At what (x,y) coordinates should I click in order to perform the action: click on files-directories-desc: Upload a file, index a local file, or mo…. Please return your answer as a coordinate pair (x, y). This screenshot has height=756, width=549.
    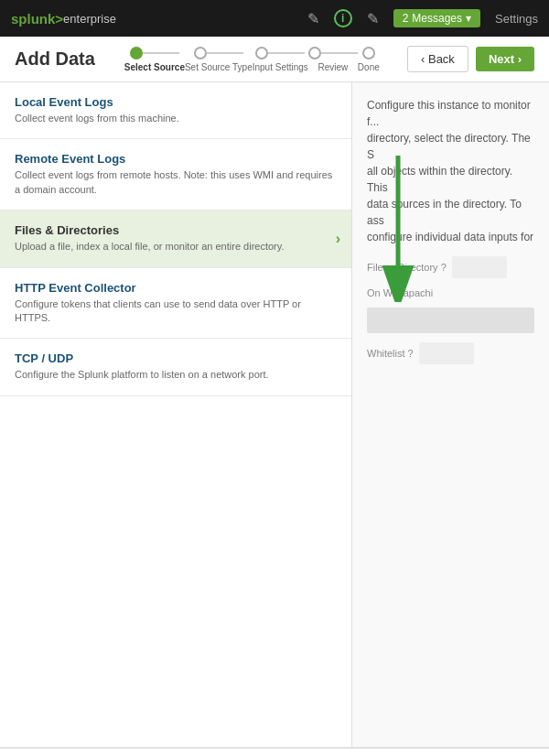
    Looking at the image, I should click on (176, 247).